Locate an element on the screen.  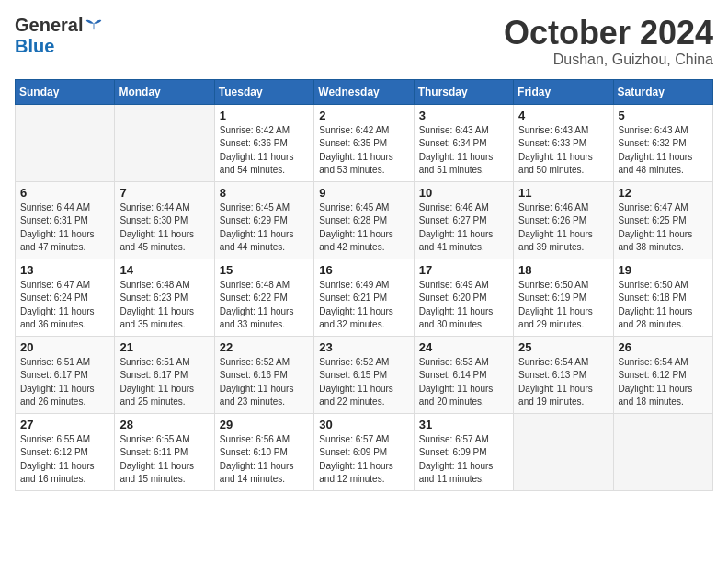
calendar-day-cell: 1Sunrise: 6:42 AM Sunset: 6:36 PM Daylig… is located at coordinates (264, 143).